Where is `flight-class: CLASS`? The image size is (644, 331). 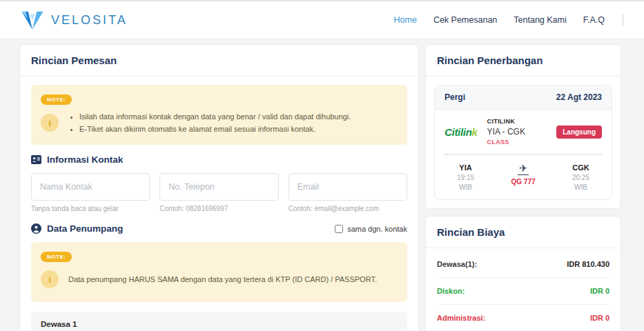 flight-class: CLASS is located at coordinates (518, 142).